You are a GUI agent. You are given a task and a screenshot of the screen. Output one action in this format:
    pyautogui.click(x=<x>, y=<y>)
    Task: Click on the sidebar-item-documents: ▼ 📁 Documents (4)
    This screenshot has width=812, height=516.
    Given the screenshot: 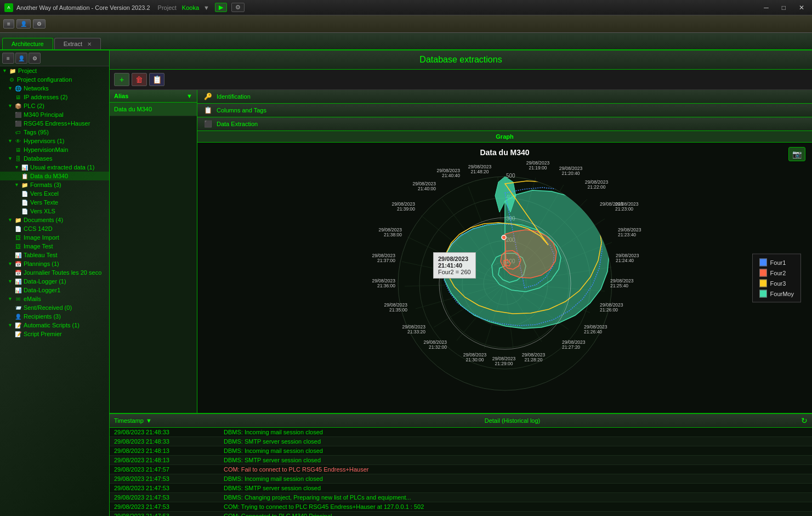 What is the action you would take?
    pyautogui.click(x=55, y=220)
    